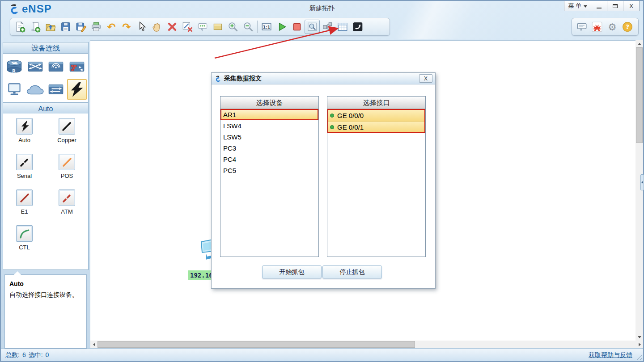  I want to click on stop-device-button, so click(297, 27).